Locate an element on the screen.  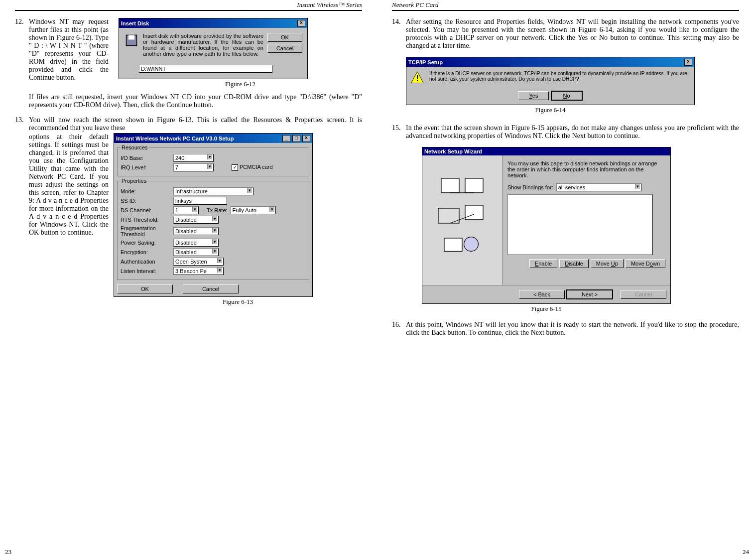
setup-dialog: Instant Wireless Network PC Card V3.0 Se… is located at coordinates (213, 215).